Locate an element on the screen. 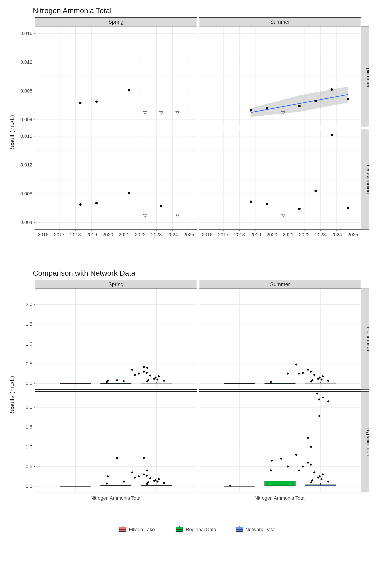  legend-label: Ellison Lake is located at coordinates (142, 530).